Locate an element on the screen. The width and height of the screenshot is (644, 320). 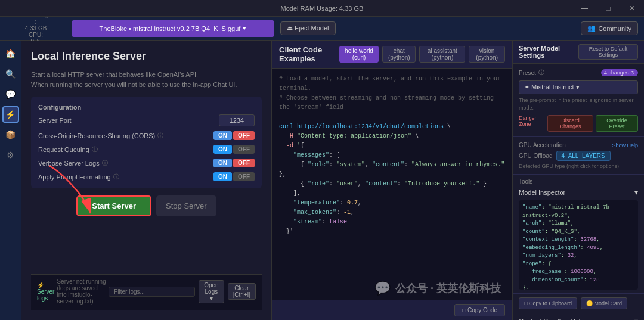
request-queue-off-button: OFF is located at coordinates (244, 149).